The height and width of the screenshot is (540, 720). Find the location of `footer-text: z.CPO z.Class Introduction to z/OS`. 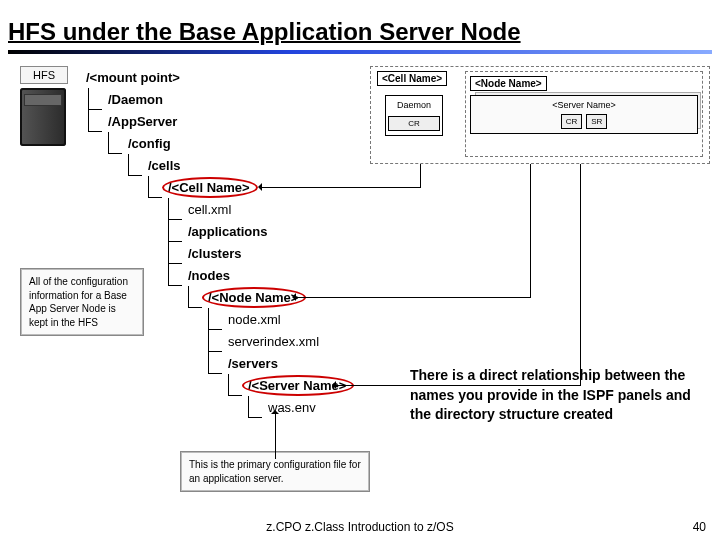

footer-text: z.CPO z.Class Introduction to z/OS is located at coordinates (360, 527).